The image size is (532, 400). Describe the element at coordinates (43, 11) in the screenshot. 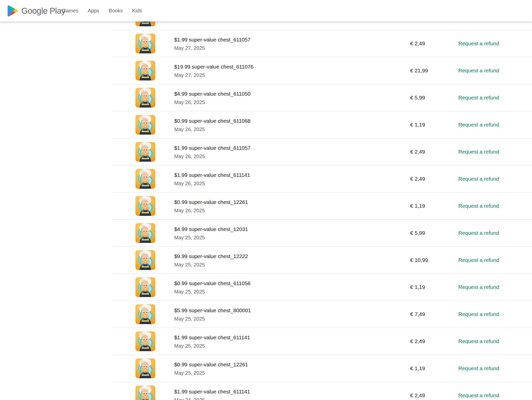

I see `google-play-logo-text: Google Play` at that location.